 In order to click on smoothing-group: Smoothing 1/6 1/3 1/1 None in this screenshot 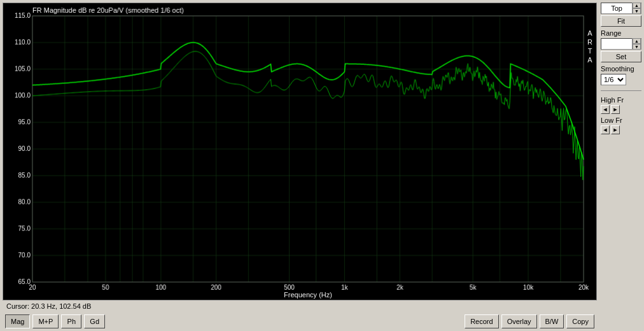, I will do `click(621, 75)`.